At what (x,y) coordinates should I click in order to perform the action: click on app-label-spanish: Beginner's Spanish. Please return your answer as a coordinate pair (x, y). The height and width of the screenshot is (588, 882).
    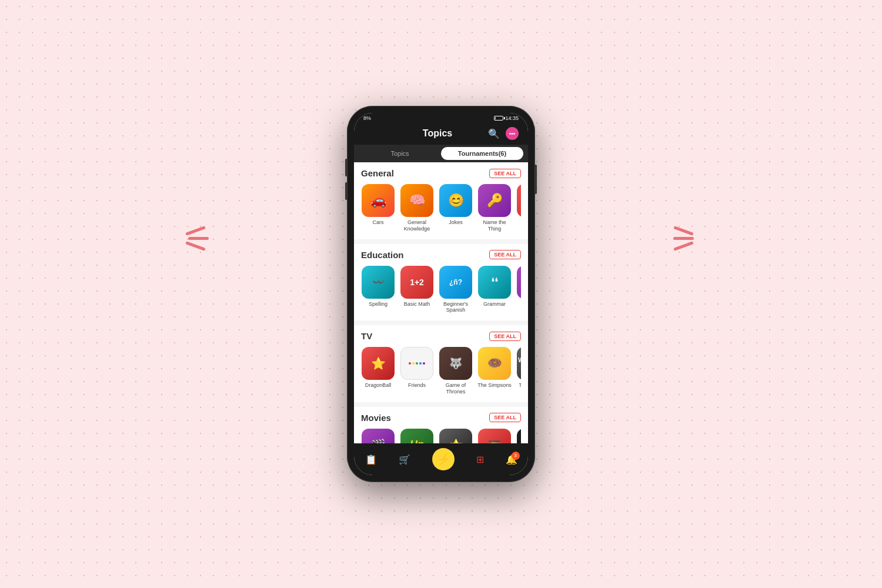
    Looking at the image, I should click on (456, 308).